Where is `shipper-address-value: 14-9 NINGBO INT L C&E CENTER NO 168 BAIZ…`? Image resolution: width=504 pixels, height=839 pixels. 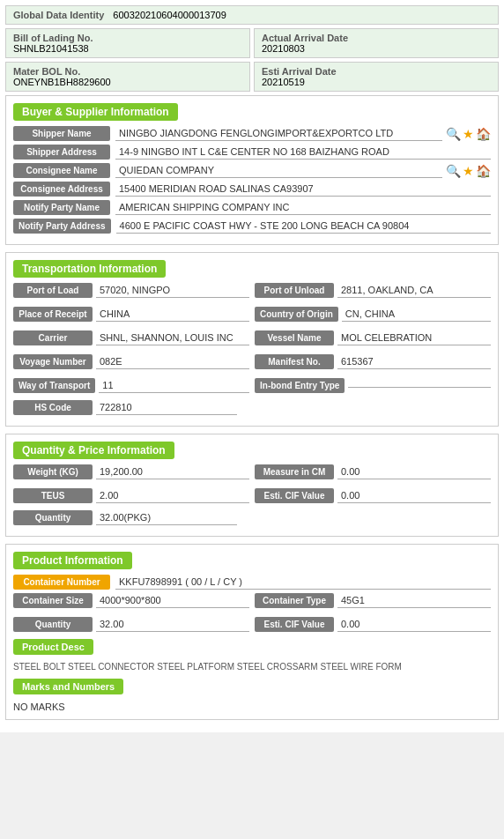
shipper-address-value: 14-9 NINGBO INT L C&E CENTER NO 168 BAIZ… is located at coordinates (303, 152).